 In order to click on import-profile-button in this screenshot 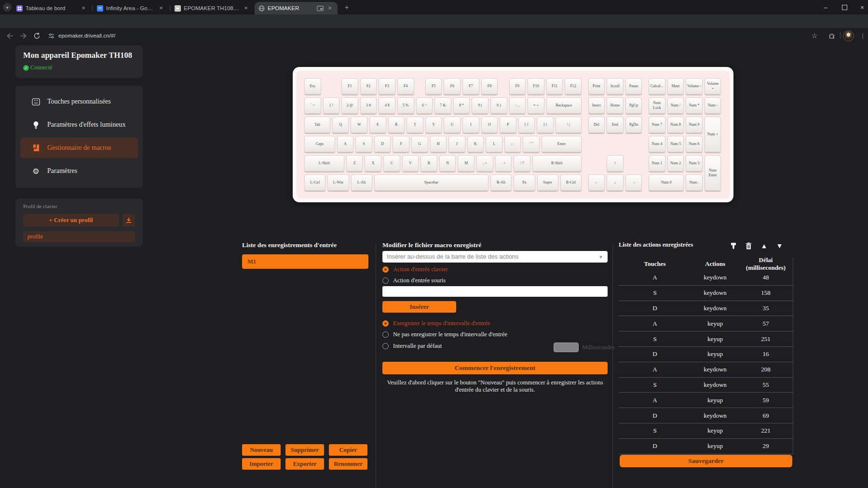, I will do `click(129, 220)`.